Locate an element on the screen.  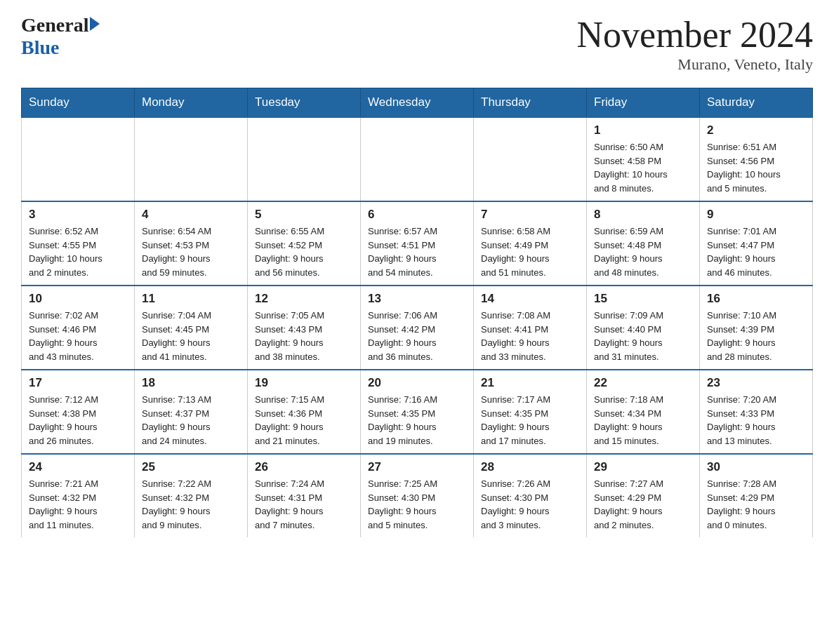
day-number: 6 is located at coordinates (417, 215).